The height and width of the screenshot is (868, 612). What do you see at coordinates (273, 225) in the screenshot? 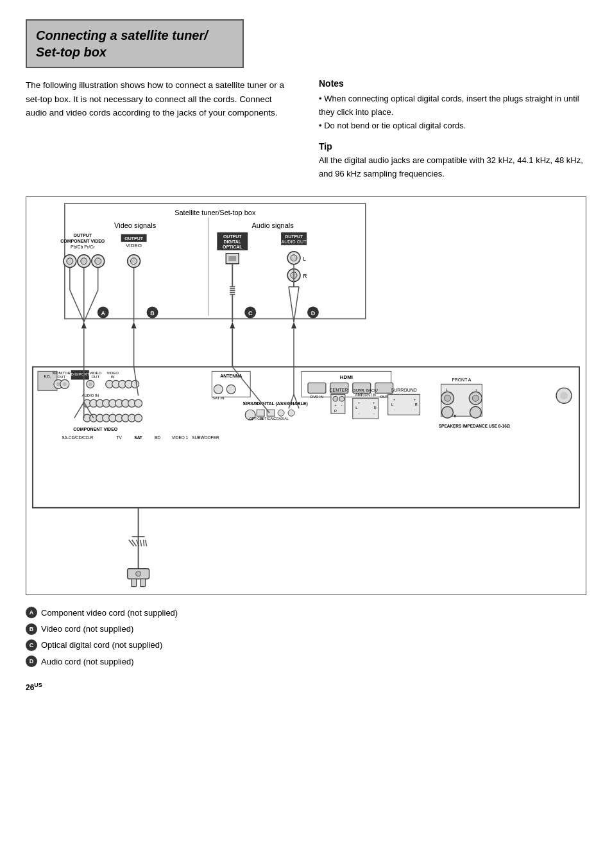
I see `svg-text: Audio signals` at bounding box center [273, 225].